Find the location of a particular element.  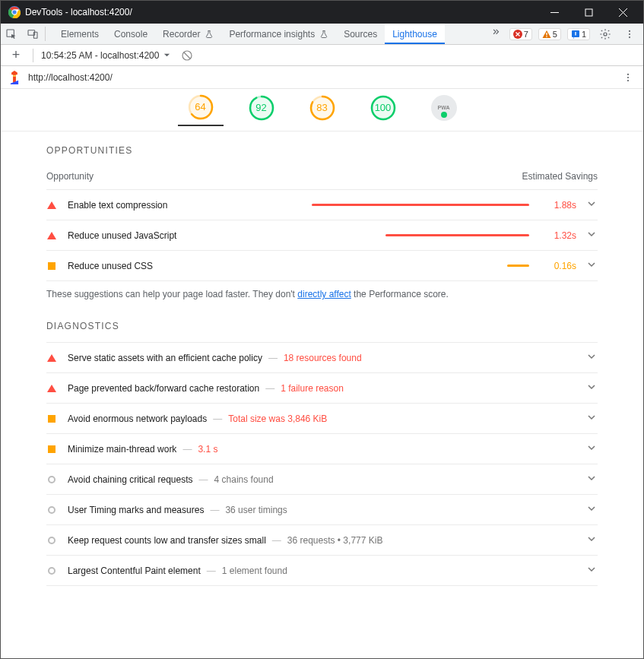

panel-tabstrip: ElementsConsoleRecorderPerformance insig… is located at coordinates (322, 34).